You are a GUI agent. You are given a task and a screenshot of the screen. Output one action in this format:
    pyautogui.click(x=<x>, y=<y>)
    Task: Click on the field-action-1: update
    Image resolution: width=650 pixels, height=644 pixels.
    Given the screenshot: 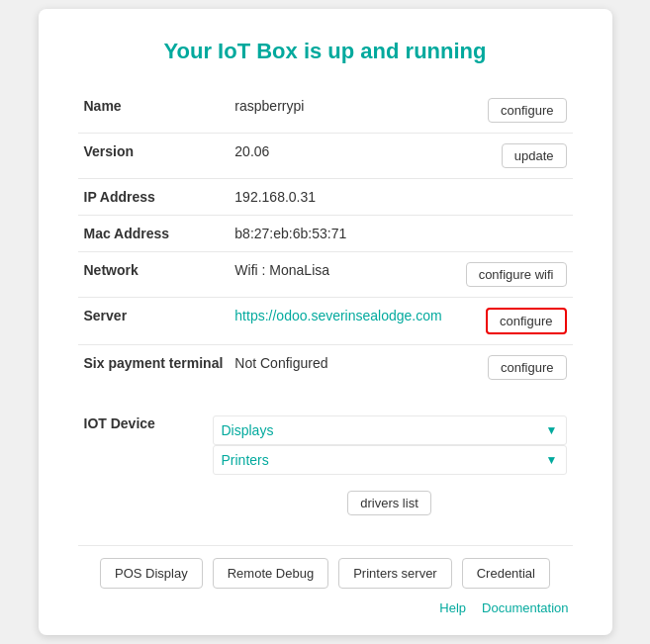 What is the action you would take?
    pyautogui.click(x=513, y=156)
    